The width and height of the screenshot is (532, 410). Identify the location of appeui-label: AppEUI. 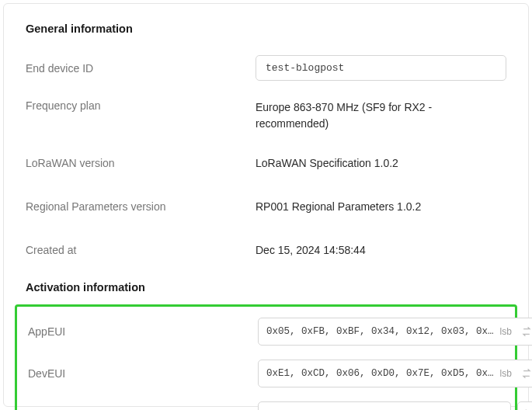
(143, 332).